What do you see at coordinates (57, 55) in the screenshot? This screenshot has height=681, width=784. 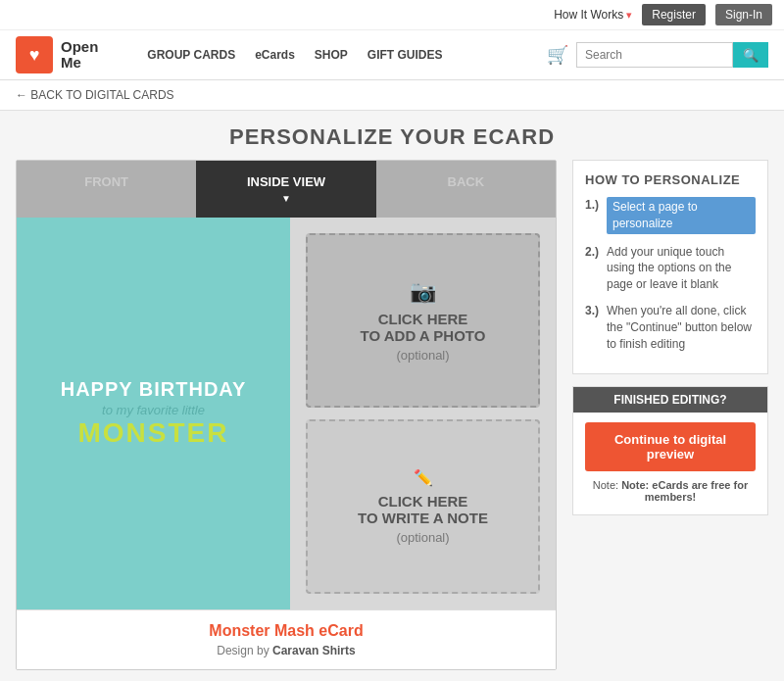 I see `logo: ♥ Open Me` at bounding box center [57, 55].